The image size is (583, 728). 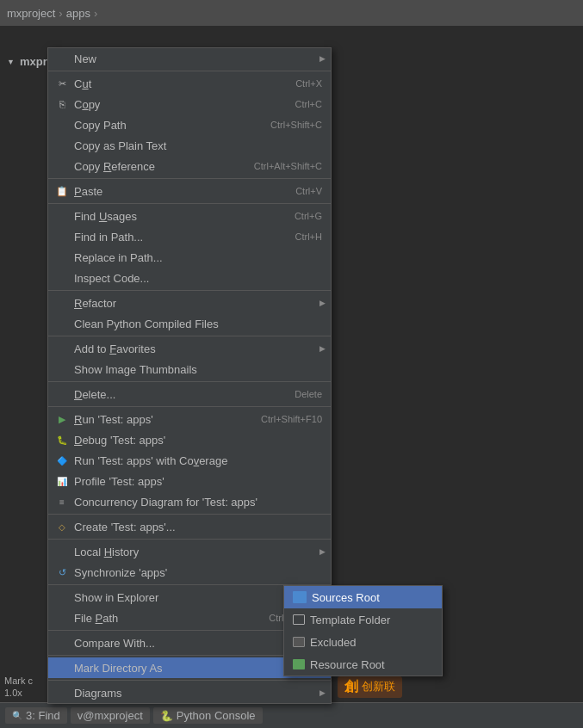 What do you see at coordinates (189, 145) in the screenshot?
I see `menu-item-copy-plain: Copy as Plain Text` at bounding box center [189, 145].